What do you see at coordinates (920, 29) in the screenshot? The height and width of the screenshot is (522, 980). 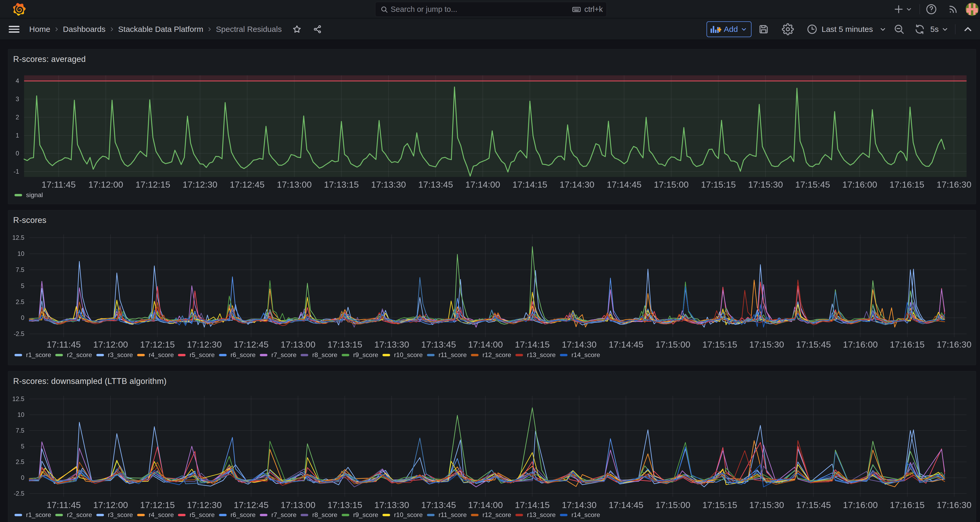 I see `refresh-button` at bounding box center [920, 29].